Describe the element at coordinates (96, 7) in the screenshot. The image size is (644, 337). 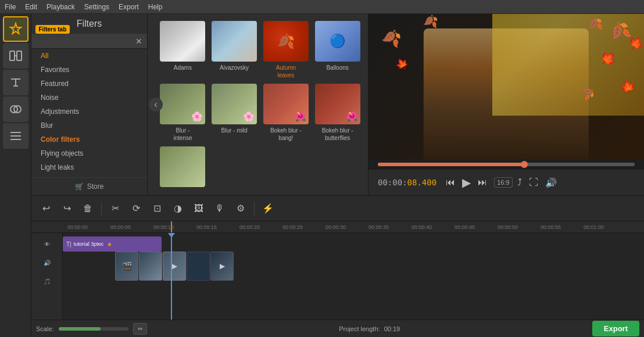
I see `menu-settings: Settings` at that location.